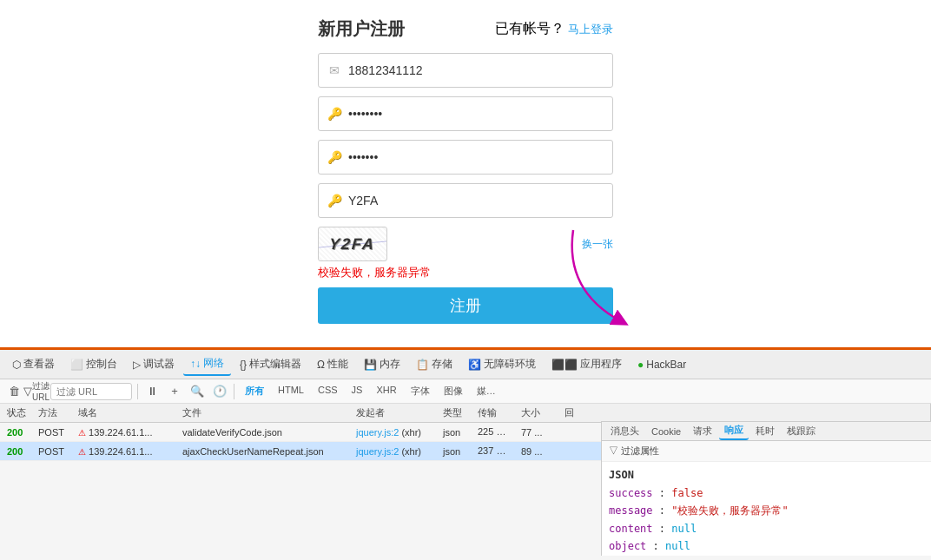 This screenshot has width=931, height=560. Describe the element at coordinates (766, 529) in the screenshot. I see `json-content-row: content : null` at that location.